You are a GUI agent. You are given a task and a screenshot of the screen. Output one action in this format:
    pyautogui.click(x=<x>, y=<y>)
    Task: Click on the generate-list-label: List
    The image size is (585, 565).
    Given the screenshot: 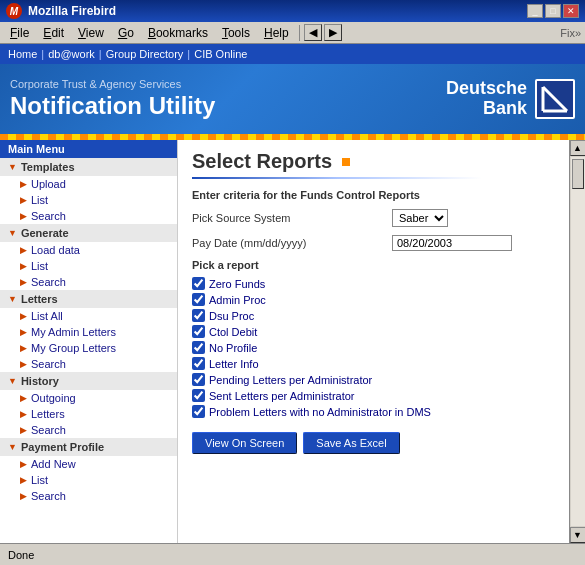 What is the action you would take?
    pyautogui.click(x=40, y=266)
    